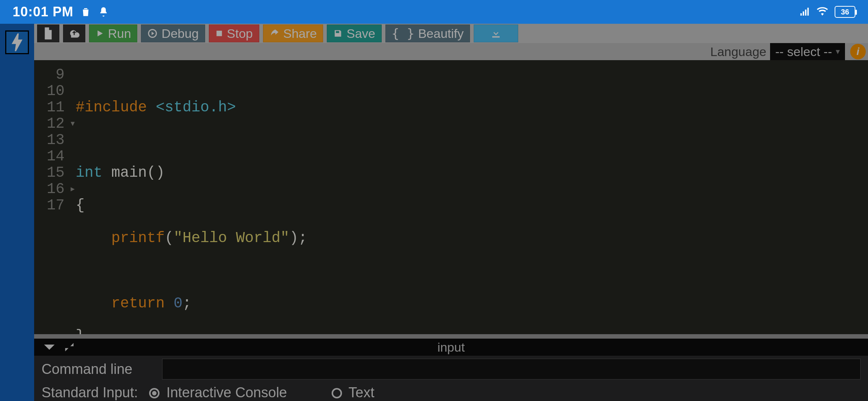  I want to click on share-icon, so click(274, 33).